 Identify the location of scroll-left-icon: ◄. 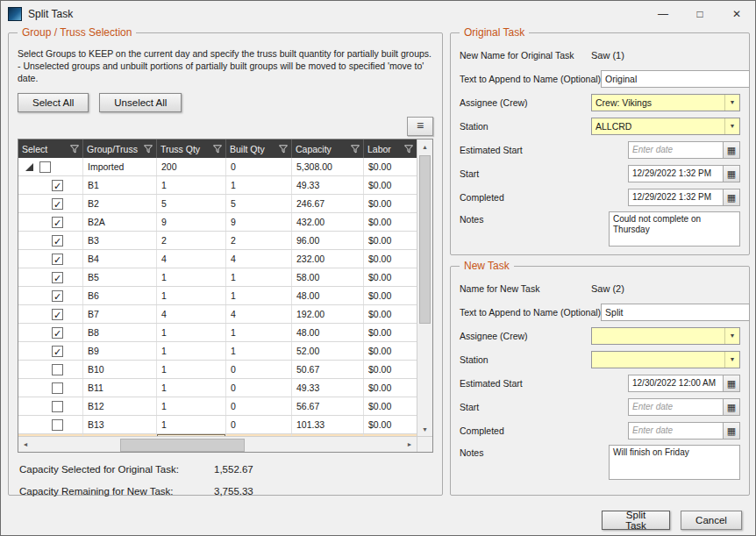
(25, 444).